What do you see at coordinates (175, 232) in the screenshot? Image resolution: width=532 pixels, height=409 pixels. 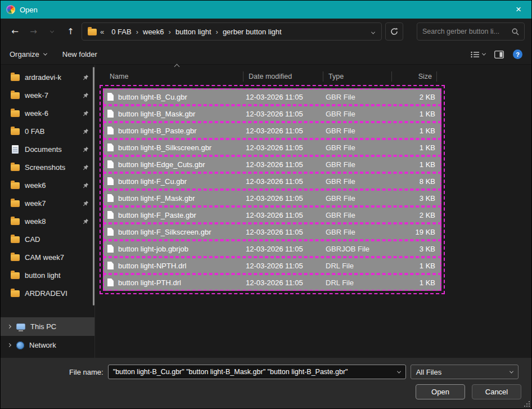 I see `file-name-cell: button light-F_Silkscreen.gbr` at bounding box center [175, 232].